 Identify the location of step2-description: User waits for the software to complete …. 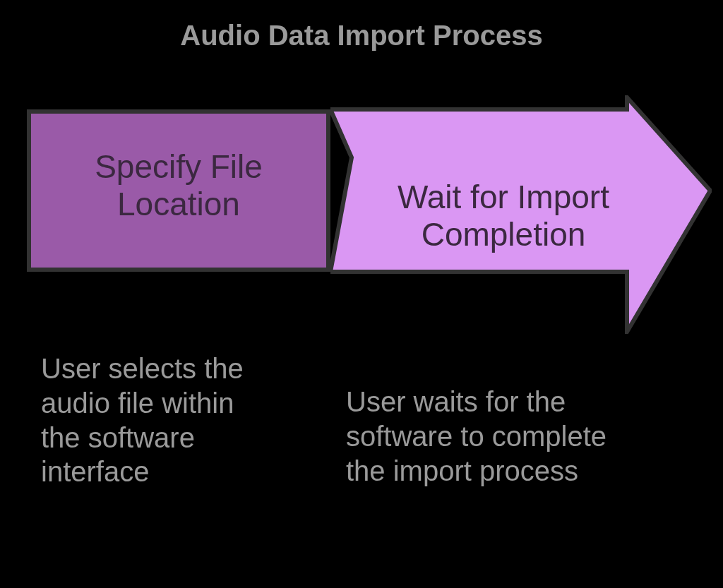
(484, 436).